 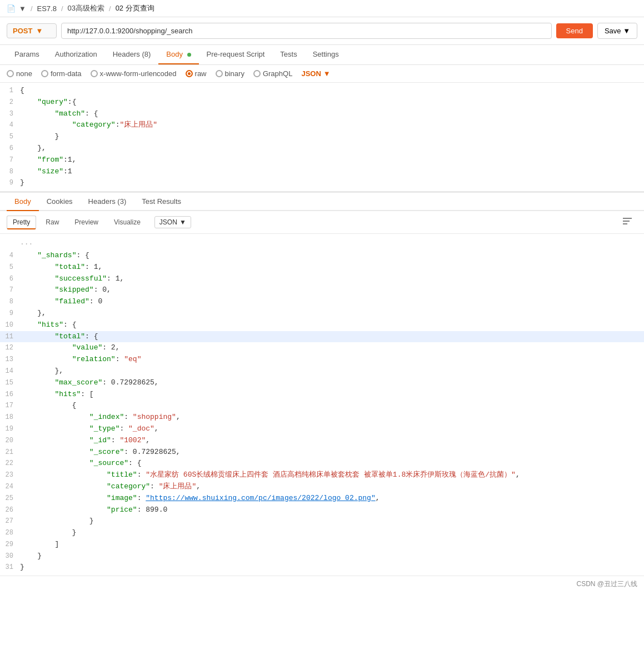 I want to click on resp-line-28: 28 }, so click(x=322, y=533).